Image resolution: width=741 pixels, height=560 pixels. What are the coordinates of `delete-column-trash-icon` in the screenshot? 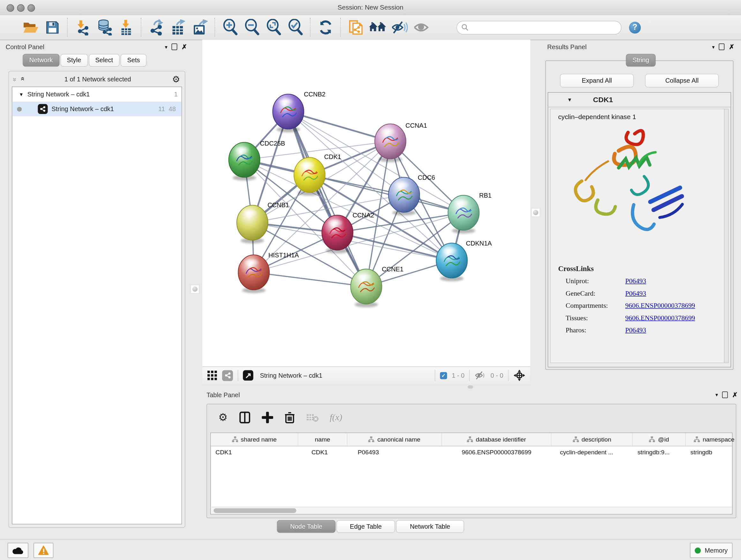 It's located at (289, 418).